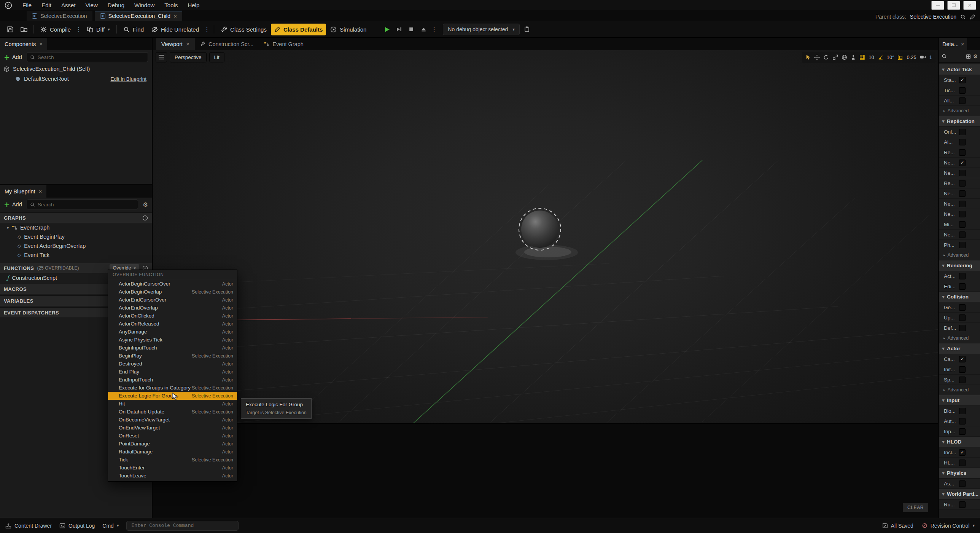 This screenshot has width=980, height=533. Describe the element at coordinates (527, 30) in the screenshot. I see `debug-browse-button` at that location.